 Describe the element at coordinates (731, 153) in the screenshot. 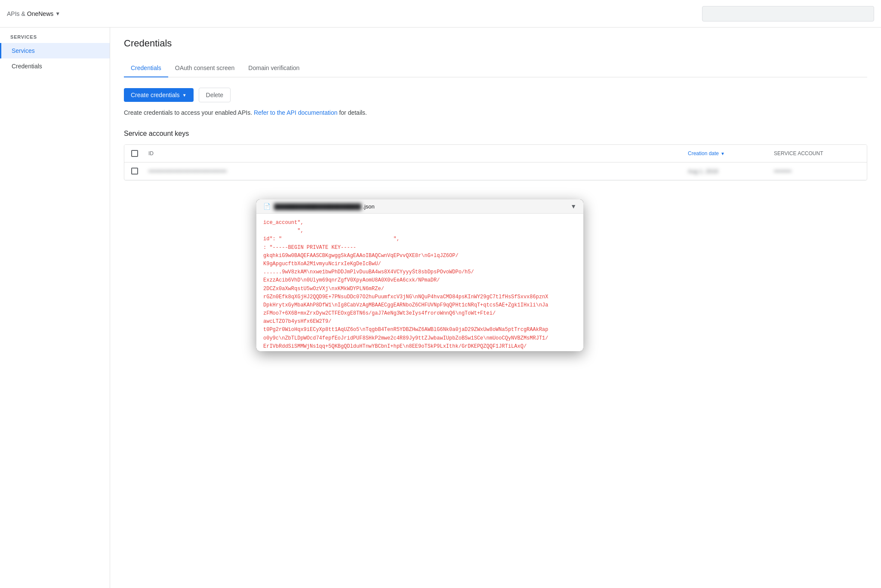

I see `header-creation-date: Creation date ▼` at that location.